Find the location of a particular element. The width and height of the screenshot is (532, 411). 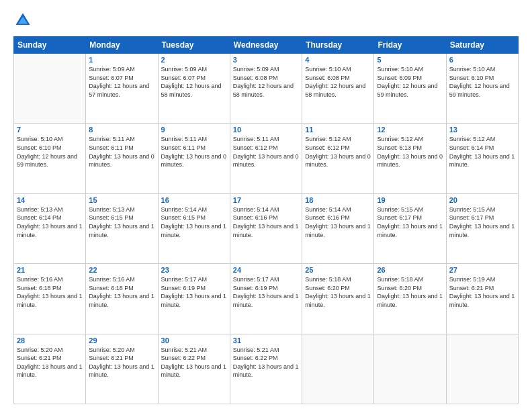

calendar-cell: 21 Sunrise: 5:16 AMSunset: 6:18 PMDaylig… is located at coordinates (50, 299).